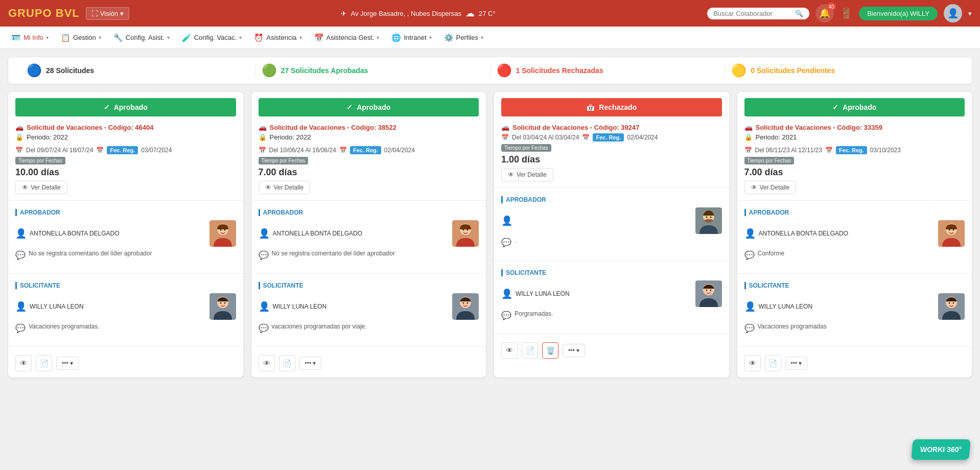  Describe the element at coordinates (285, 187) in the screenshot. I see `ver-detalle-button-1: 👁 Ver Detalle` at that location.